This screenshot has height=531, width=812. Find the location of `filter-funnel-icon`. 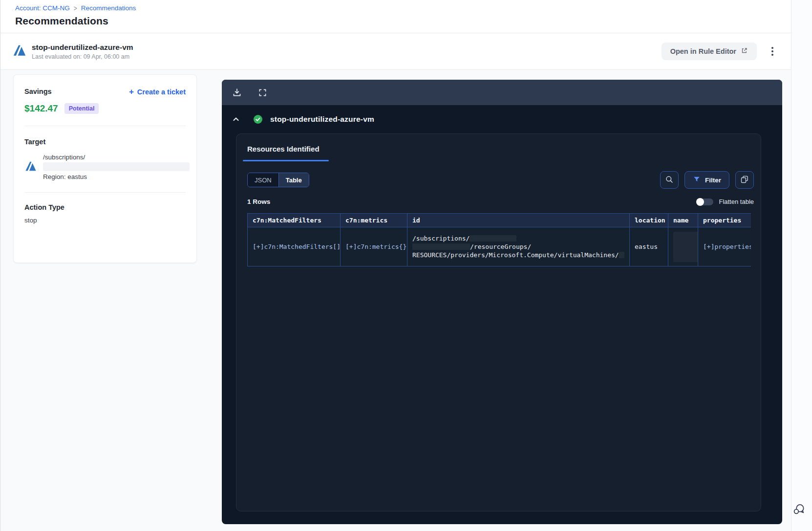

filter-funnel-icon is located at coordinates (697, 180).